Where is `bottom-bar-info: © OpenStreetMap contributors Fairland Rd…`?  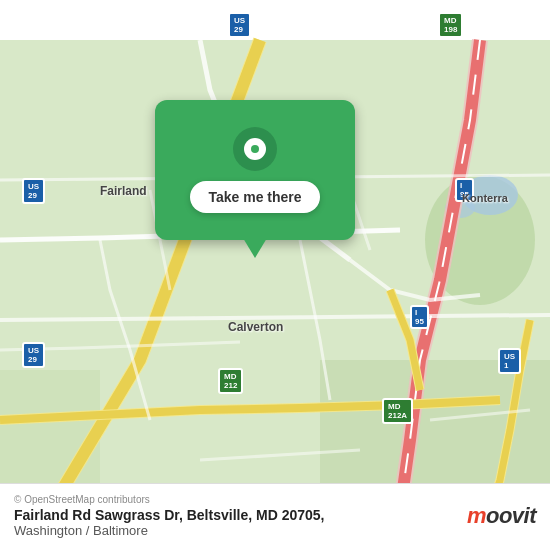
bottom-bar-info: © OpenStreetMap contributors Fairland Rd… is located at coordinates (169, 516).